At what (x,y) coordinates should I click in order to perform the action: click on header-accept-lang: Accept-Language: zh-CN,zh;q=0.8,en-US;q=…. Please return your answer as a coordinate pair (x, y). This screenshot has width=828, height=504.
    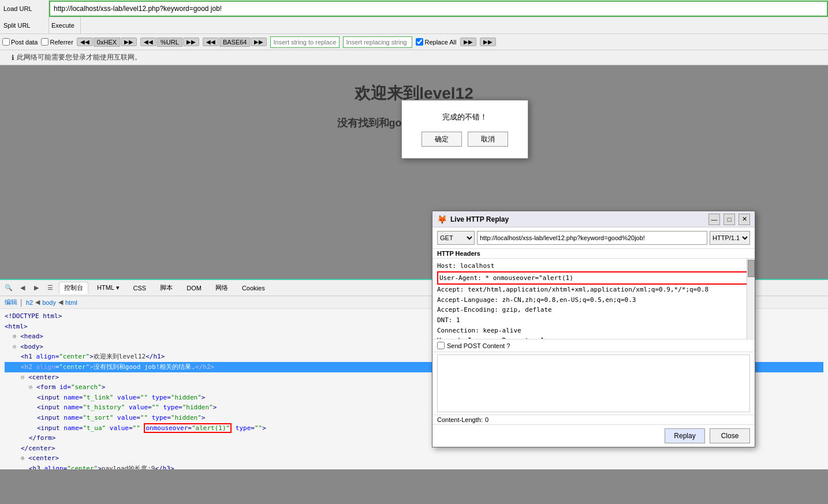
    Looking at the image, I should click on (594, 300).